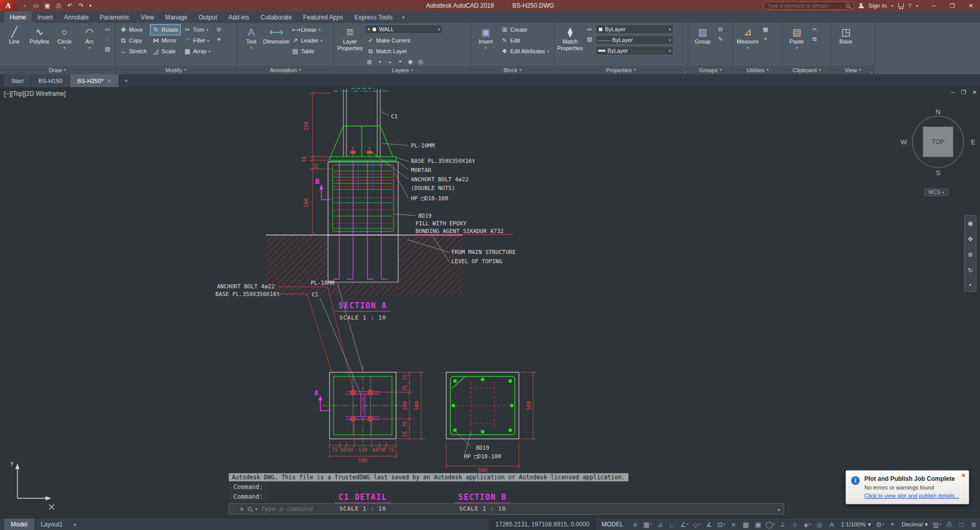  Describe the element at coordinates (853, 70) in the screenshot. I see `panel-view-footer: View▾ ⌟` at that location.